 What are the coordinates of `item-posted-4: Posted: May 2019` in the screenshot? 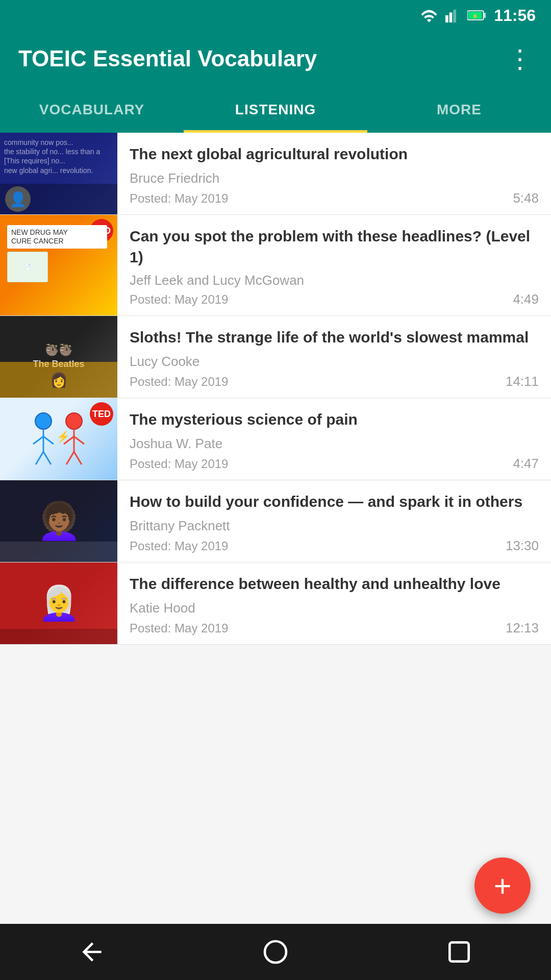 It's located at (179, 464).